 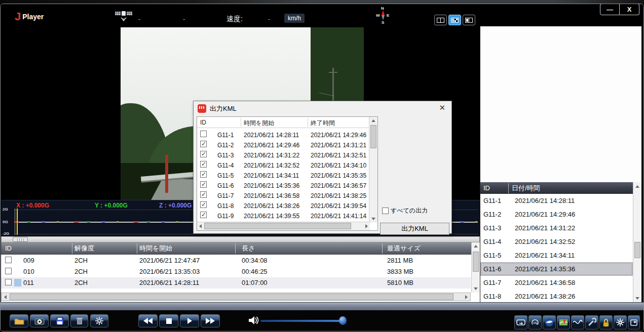 What do you see at coordinates (236, 283) in the screenshot?
I see `file-row: 011 2CH 2021/06/21 14:28:11 01:07:00 581…` at bounding box center [236, 283].